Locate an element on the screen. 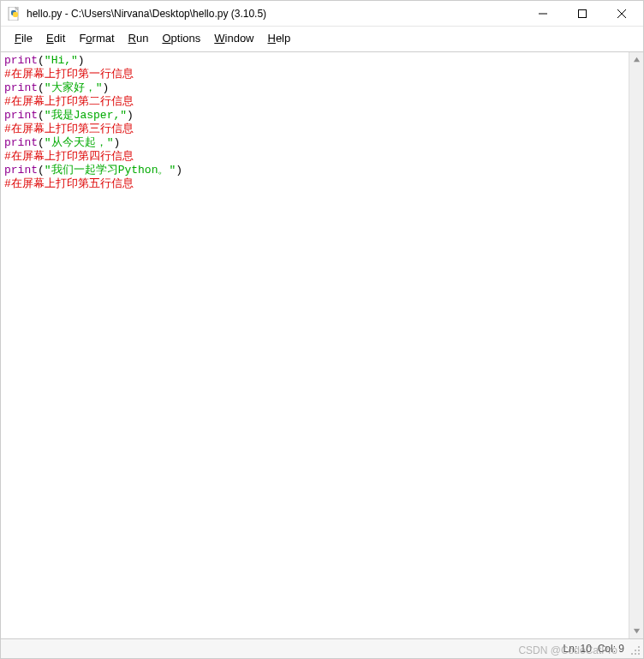 Image resolution: width=644 pixels, height=659 pixels. python-file-icon is located at coordinates (15, 14).